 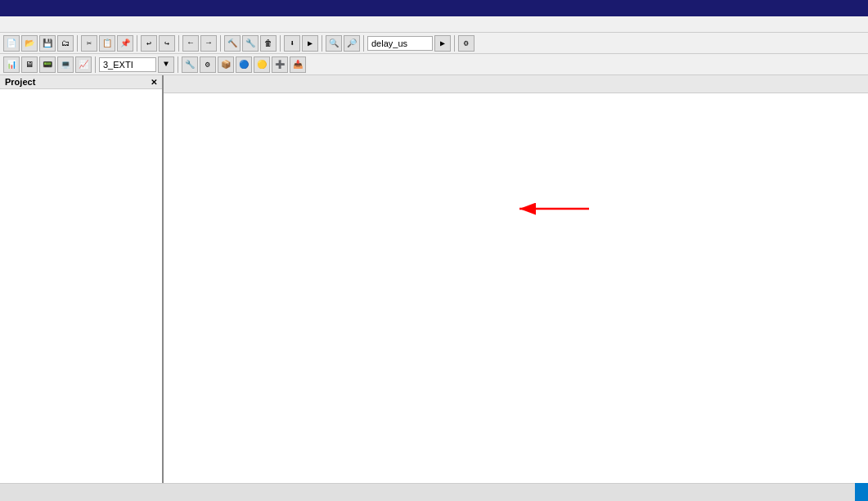 I want to click on go-btn: ▶, so click(x=443, y=43).